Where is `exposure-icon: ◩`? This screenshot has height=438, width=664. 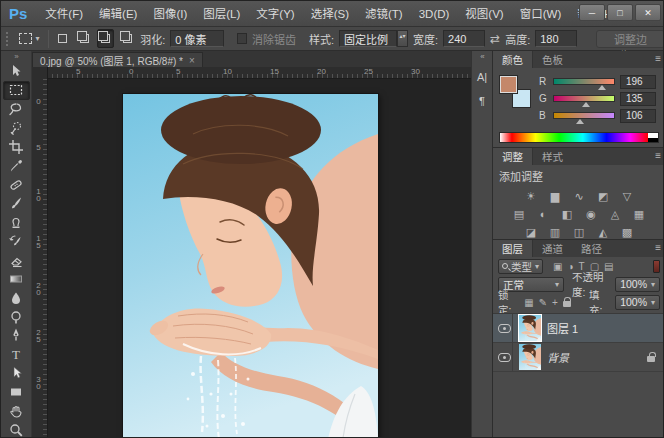 exposure-icon: ◩ is located at coordinates (604, 196).